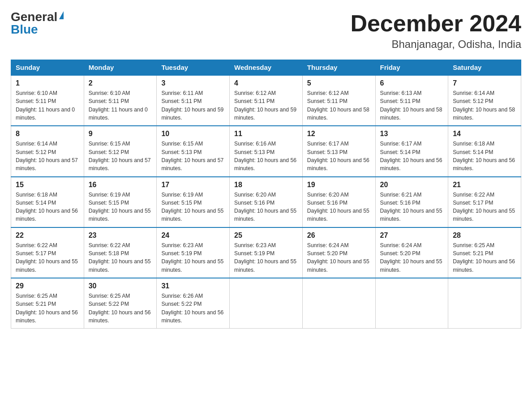 The image size is (532, 411). I want to click on weekday-header-saturday: Saturday, so click(485, 68).